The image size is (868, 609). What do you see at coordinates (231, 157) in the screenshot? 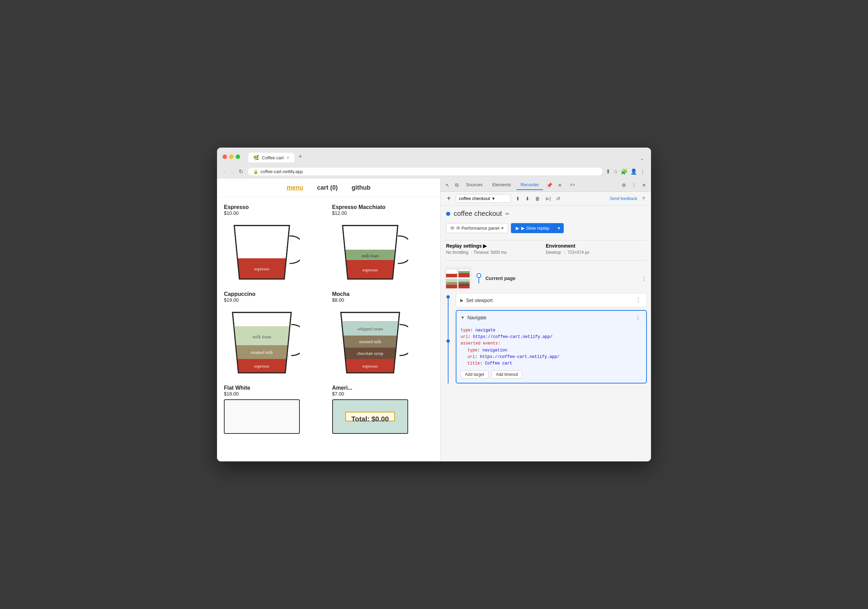
I see `minimize-window-btn` at bounding box center [231, 157].